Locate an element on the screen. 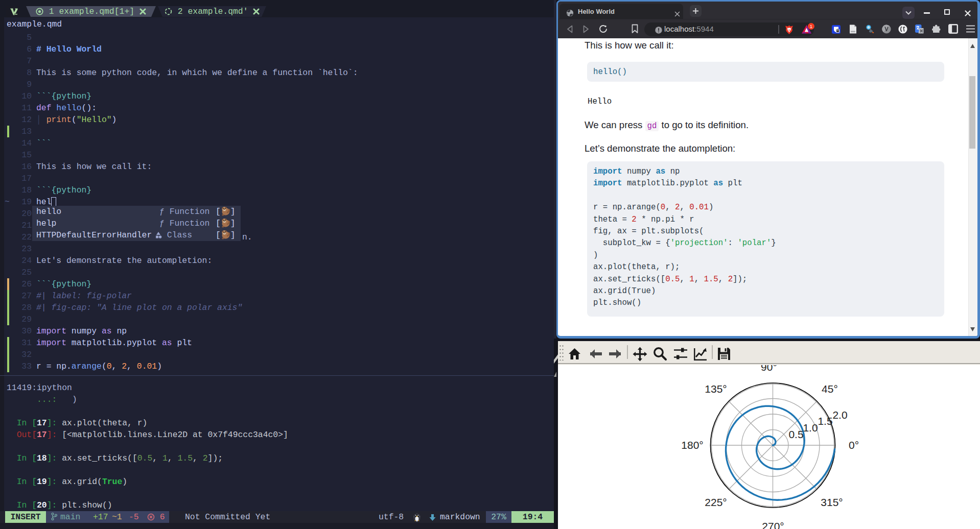 The height and width of the screenshot is (529, 980). svg-text: 2.0 is located at coordinates (840, 415).